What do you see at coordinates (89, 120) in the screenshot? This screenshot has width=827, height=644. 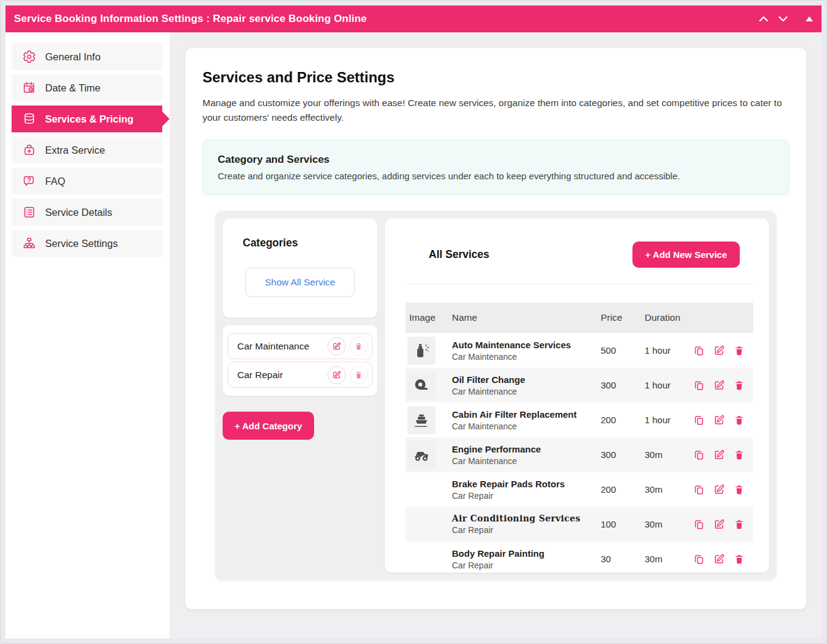 I see `sidebar-item-label: Services & Pricing` at bounding box center [89, 120].